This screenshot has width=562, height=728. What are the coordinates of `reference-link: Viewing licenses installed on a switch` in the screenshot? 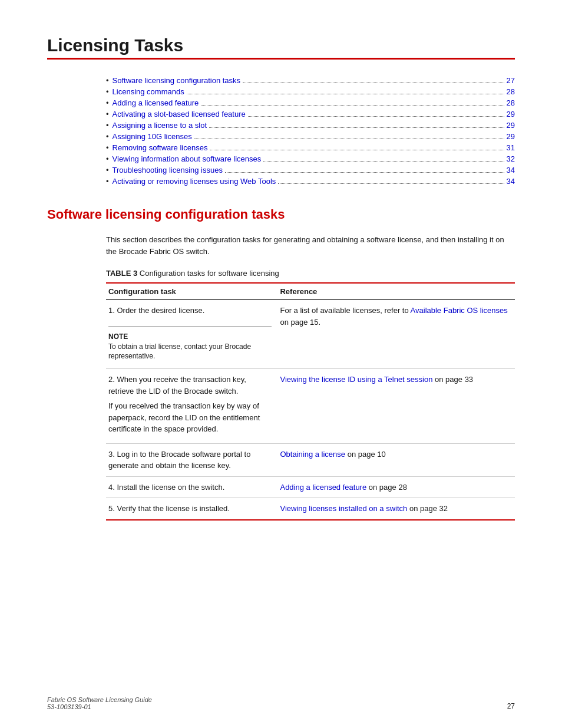 It's located at (343, 508).